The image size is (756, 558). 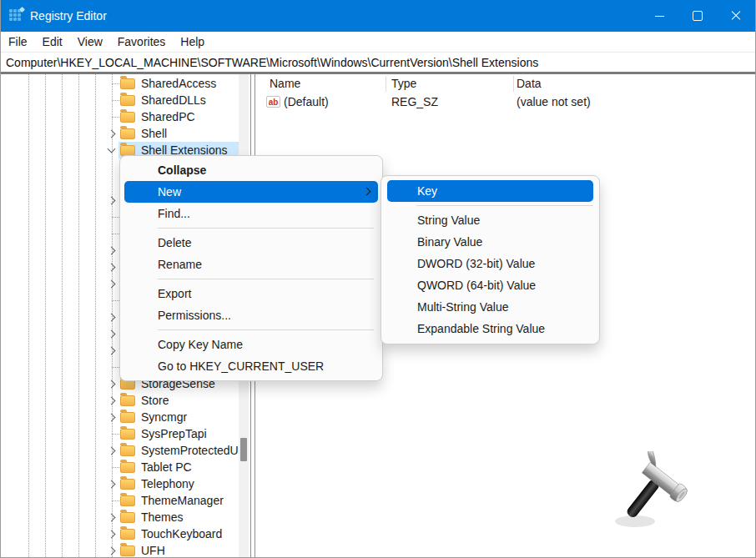 I want to click on minimize-icon, so click(x=659, y=17).